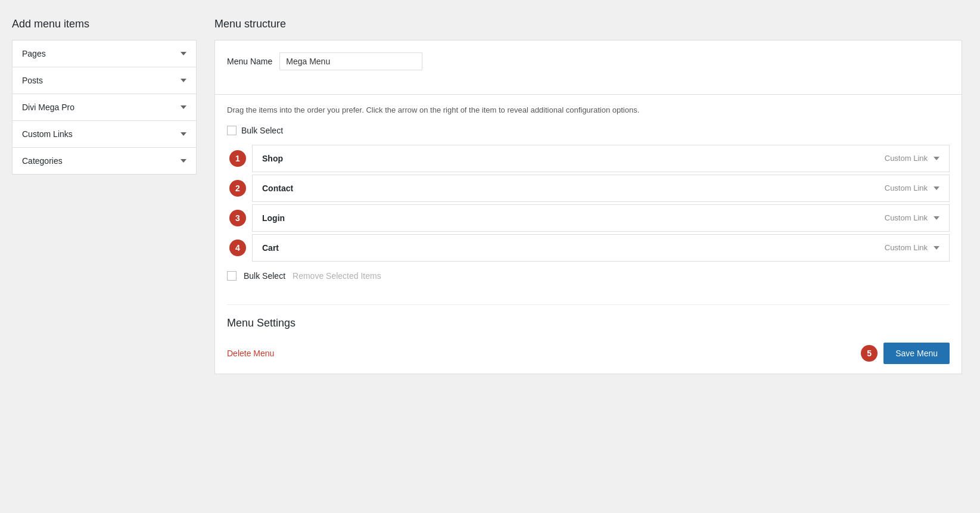 This screenshot has height=513, width=980. I want to click on bulk-checkbox-top, so click(232, 130).